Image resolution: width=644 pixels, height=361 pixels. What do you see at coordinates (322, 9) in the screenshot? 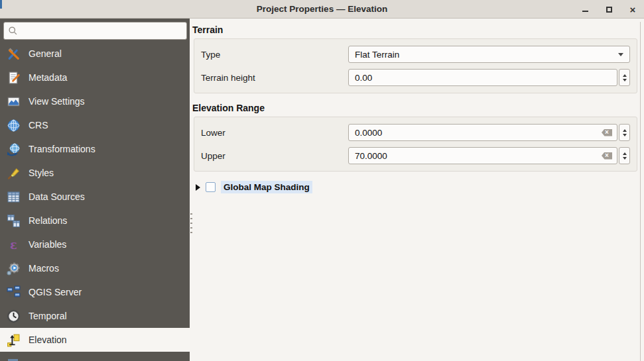
I see `window-title: Project Properties — Elevation` at bounding box center [322, 9].